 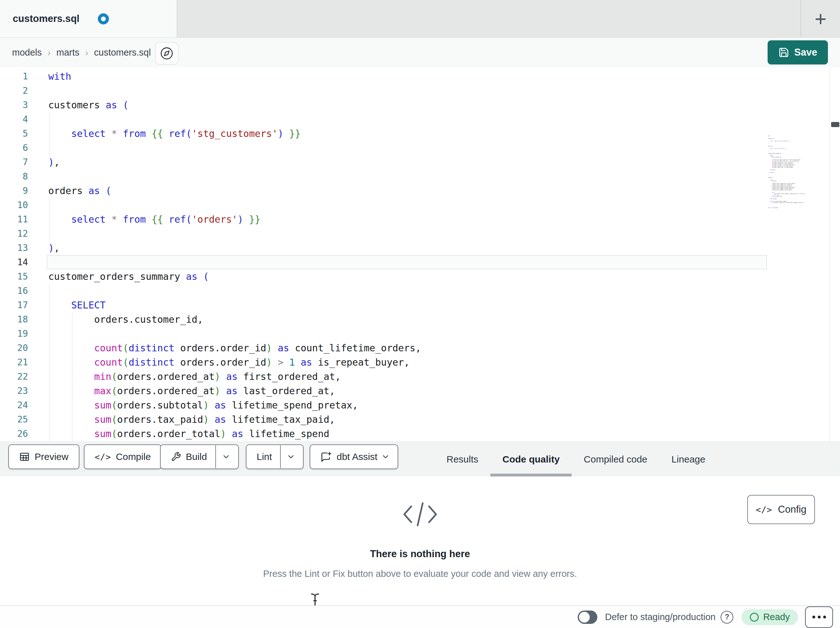 What do you see at coordinates (167, 53) in the screenshot?
I see `view-lineage-button` at bounding box center [167, 53].